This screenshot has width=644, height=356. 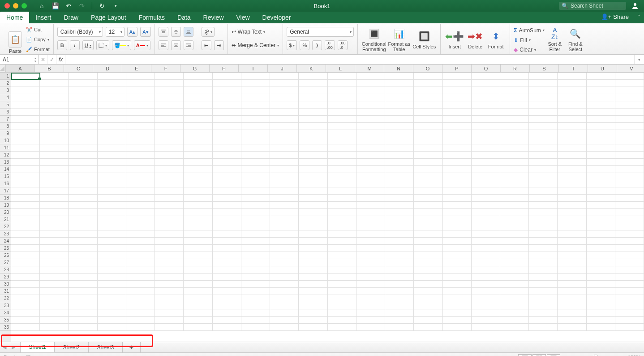 I want to click on cell-H34, so click(x=227, y=313).